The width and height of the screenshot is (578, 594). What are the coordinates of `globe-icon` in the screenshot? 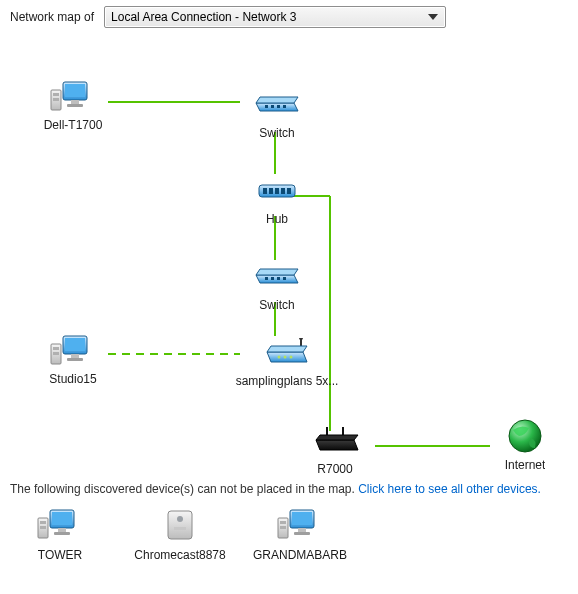 It's located at (525, 437).